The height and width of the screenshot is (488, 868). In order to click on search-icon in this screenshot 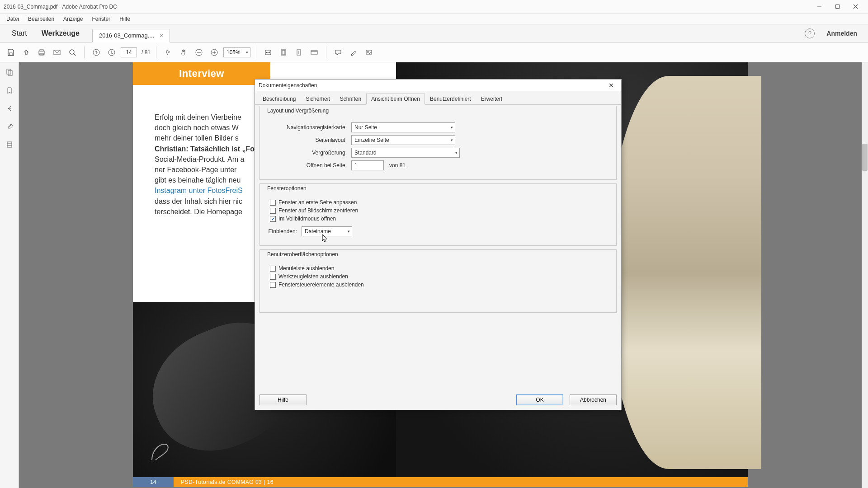, I will do `click(72, 52)`.